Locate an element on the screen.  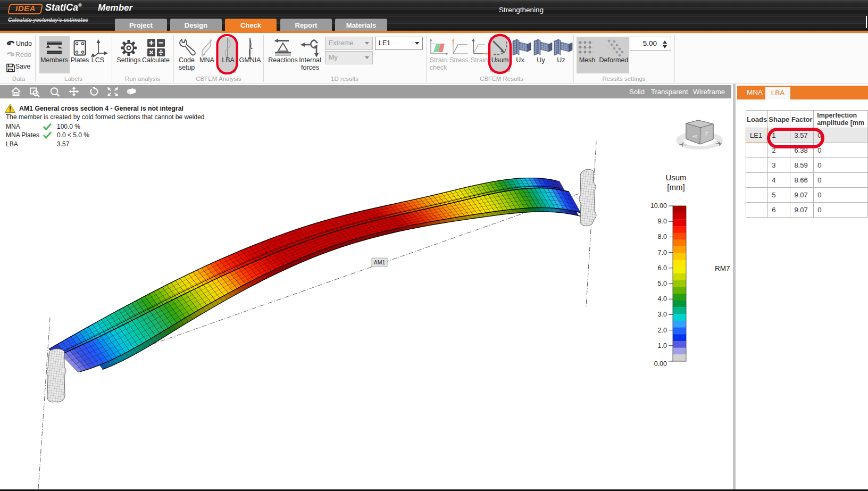
svg-text: 1.0 is located at coordinates (663, 346).